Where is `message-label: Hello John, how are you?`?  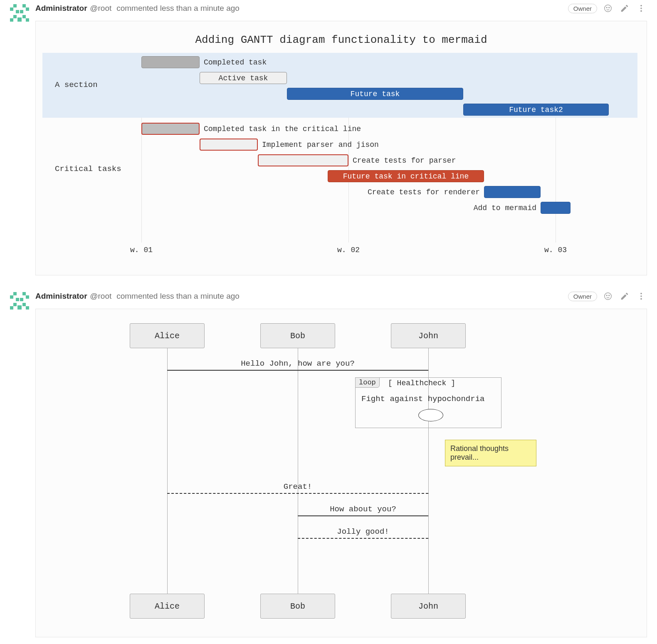
message-label: Hello John, how are you? is located at coordinates (298, 364).